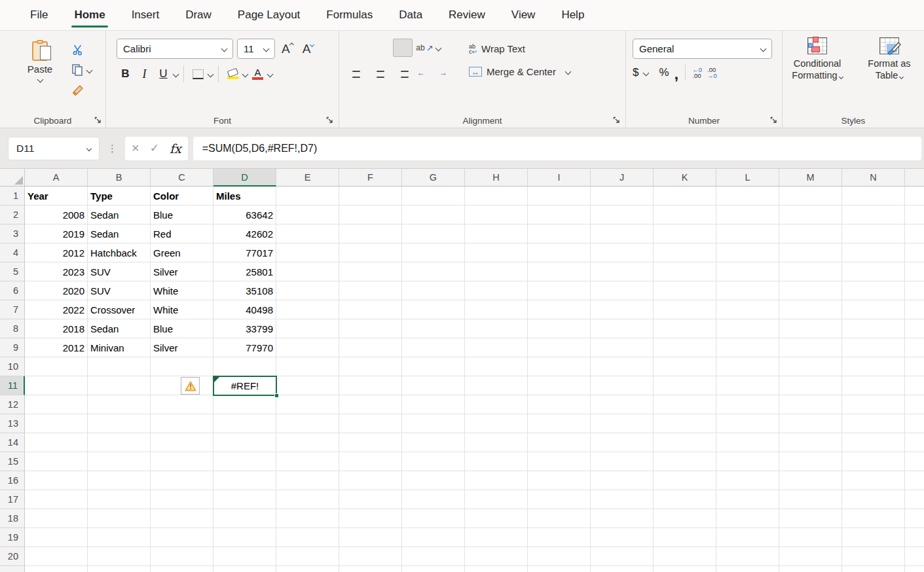  I want to click on cell-A3: 2019, so click(56, 234).